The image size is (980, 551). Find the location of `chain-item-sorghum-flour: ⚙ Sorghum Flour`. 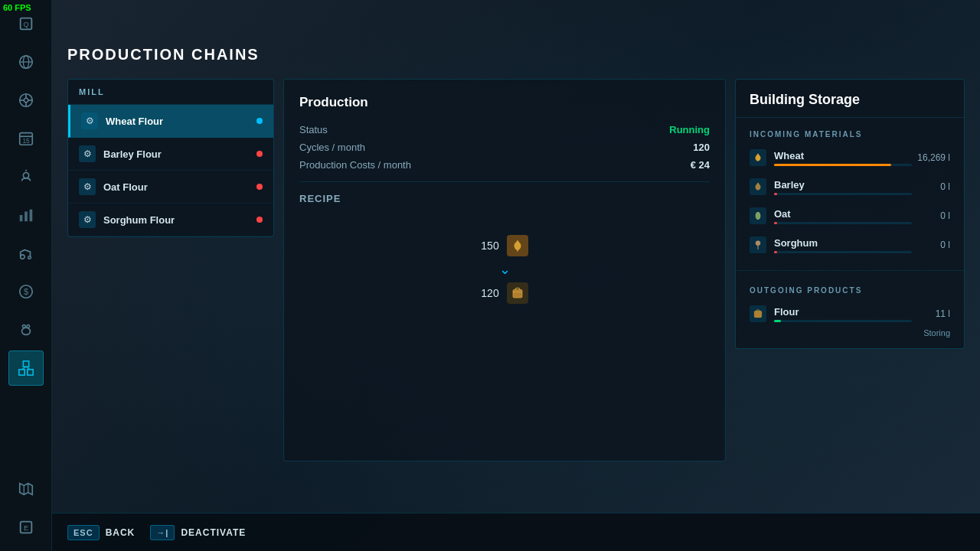

chain-item-sorghum-flour: ⚙ Sorghum Flour is located at coordinates (171, 220).